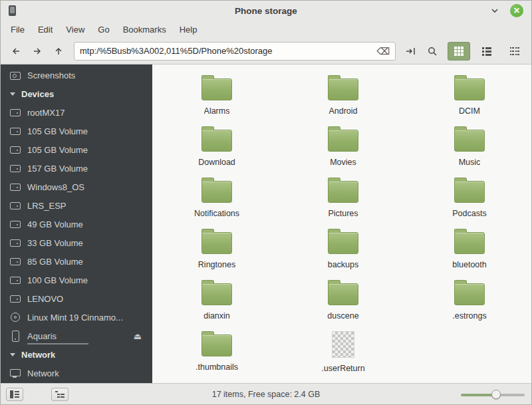 The width and height of the screenshot is (532, 405). Describe the element at coordinates (343, 354) in the screenshot. I see `file-item-userreturn: .userReturn` at that location.